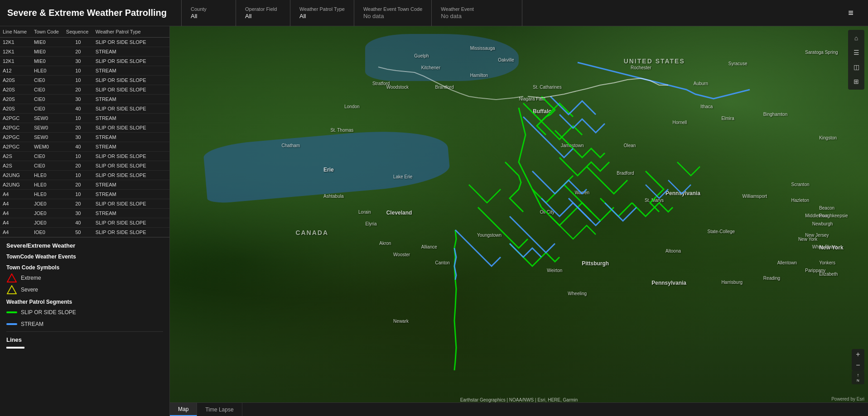  What do you see at coordinates (851, 13) in the screenshot?
I see `hamburger-button: ≡` at bounding box center [851, 13].